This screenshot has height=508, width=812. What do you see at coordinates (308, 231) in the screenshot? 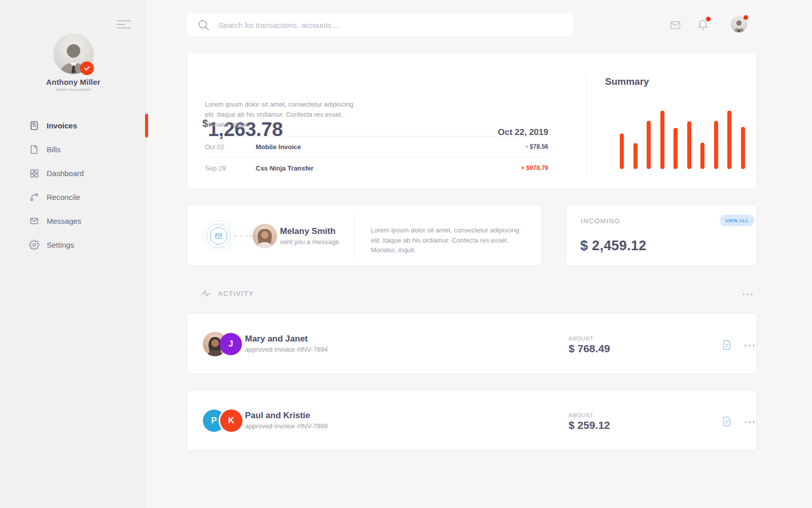
I see `sender-name: Melany Smith` at bounding box center [308, 231].